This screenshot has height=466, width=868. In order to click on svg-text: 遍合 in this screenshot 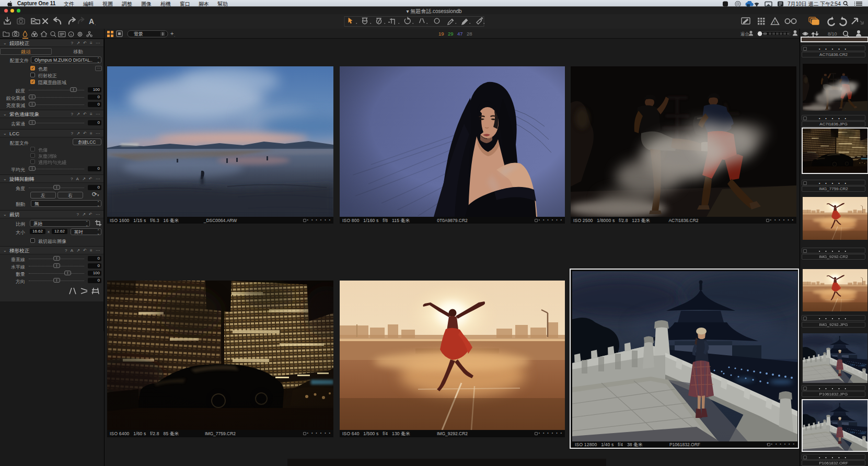, I will do `click(745, 34)`.